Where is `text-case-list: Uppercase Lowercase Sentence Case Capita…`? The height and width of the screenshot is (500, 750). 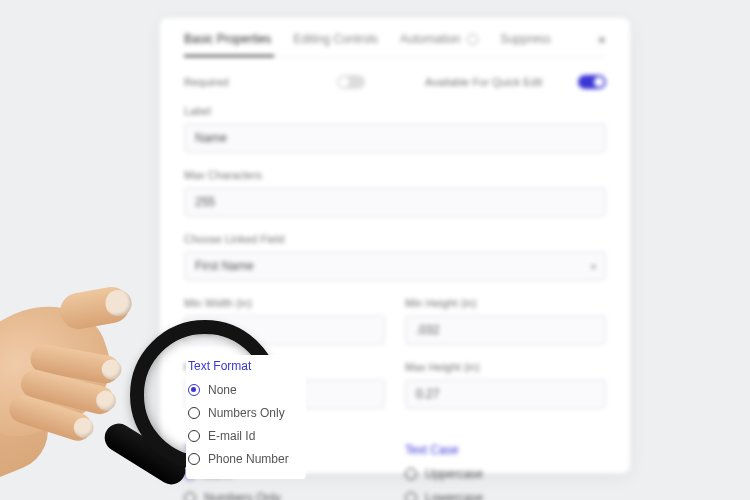 text-case-list: Uppercase Lowercase Sentence Case Capita… is located at coordinates (506, 484).